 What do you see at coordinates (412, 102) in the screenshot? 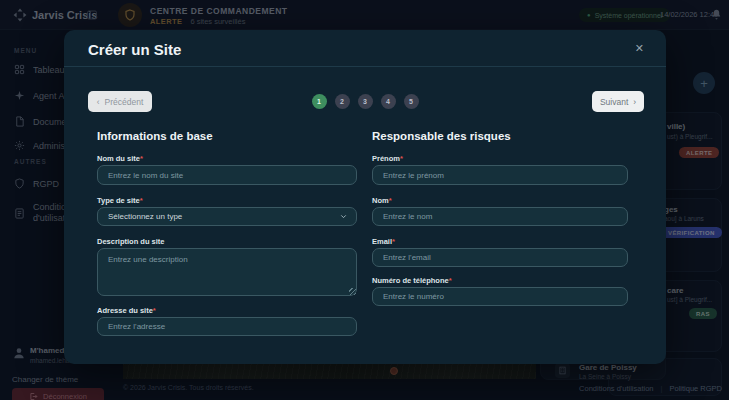
I see `step-indicator-5: 5` at bounding box center [412, 102].